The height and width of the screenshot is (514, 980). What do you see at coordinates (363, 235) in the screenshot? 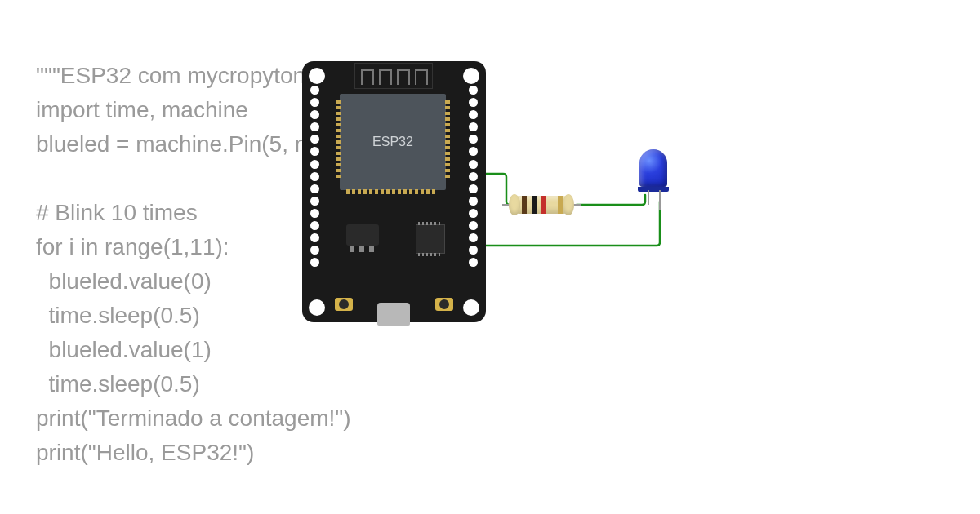
I see `voltage-regulator-icon` at bounding box center [363, 235].